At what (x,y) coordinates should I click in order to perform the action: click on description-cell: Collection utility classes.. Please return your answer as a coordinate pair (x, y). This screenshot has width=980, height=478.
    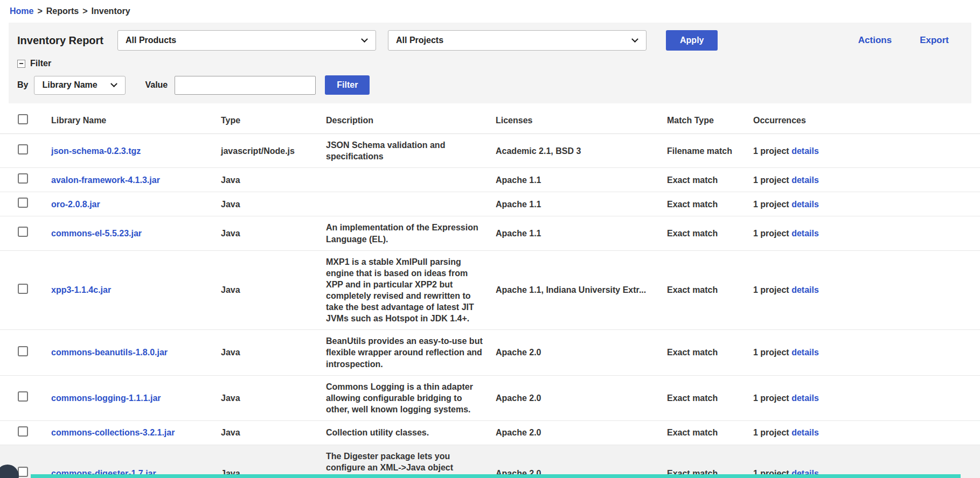
    Looking at the image, I should click on (411, 433).